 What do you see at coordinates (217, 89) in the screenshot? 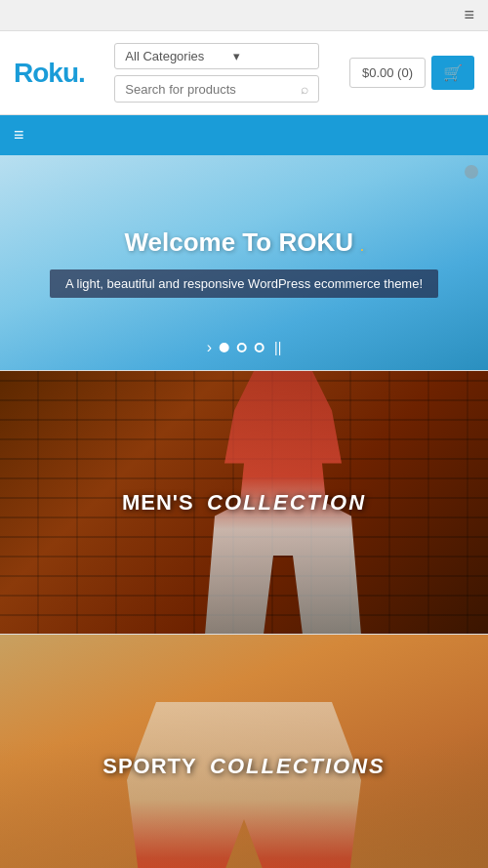
I see `search-bar: ⌕` at bounding box center [217, 89].